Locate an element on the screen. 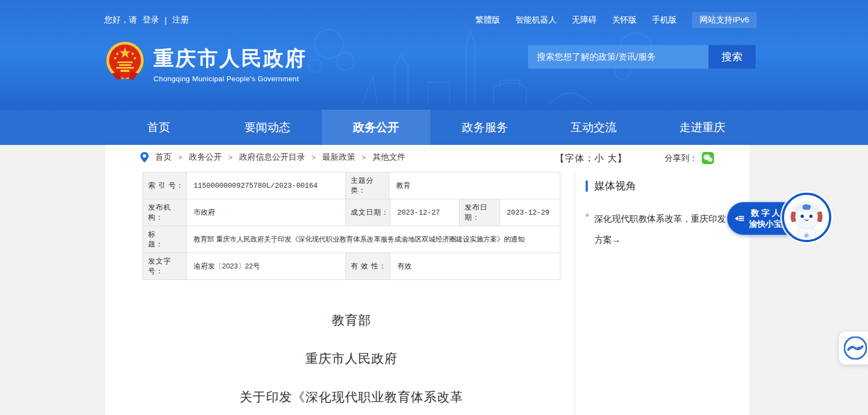  crumb-latest-policies: 最新政策 is located at coordinates (339, 157).